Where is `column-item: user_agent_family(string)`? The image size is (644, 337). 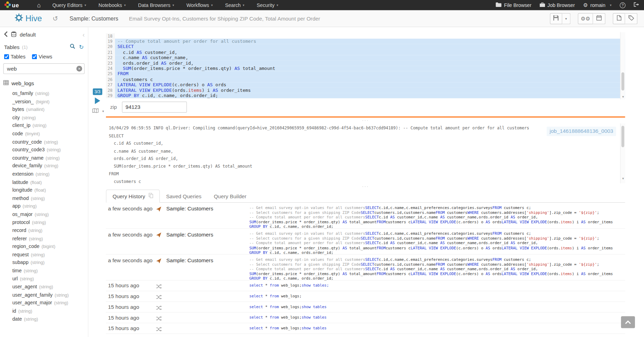
column-item: user_agent_family(string) is located at coordinates (44, 295).